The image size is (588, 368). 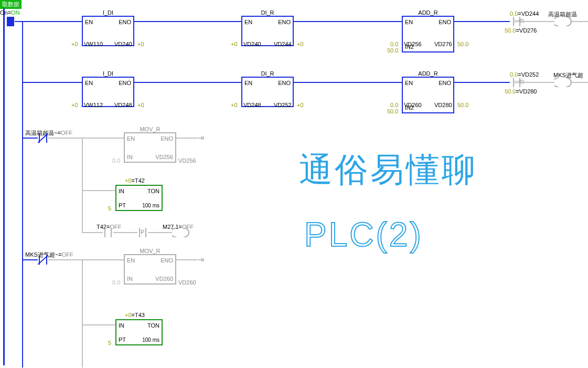 I want to click on overlay-title: 通俗易懂聊, so click(x=388, y=170).